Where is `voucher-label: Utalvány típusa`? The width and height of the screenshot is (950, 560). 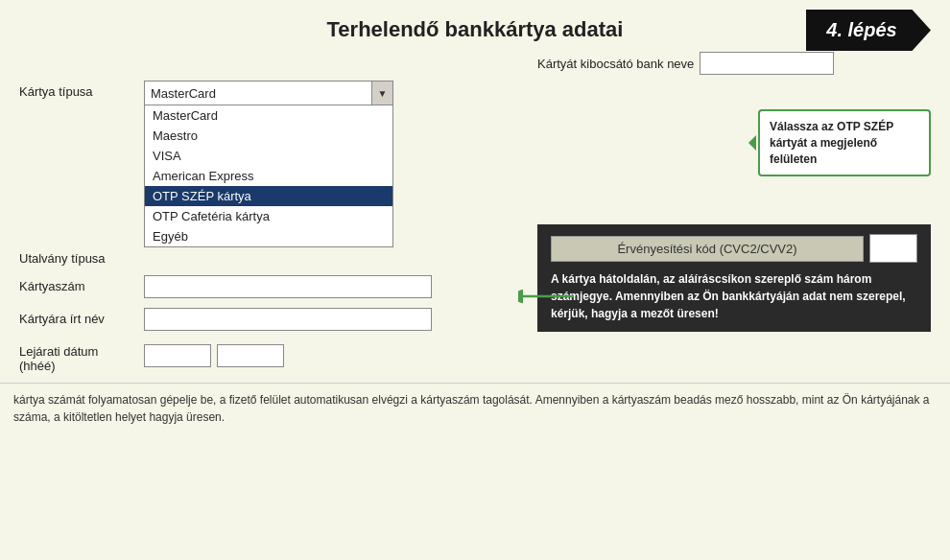
voucher-label: Utalvány típusa is located at coordinates (82, 257).